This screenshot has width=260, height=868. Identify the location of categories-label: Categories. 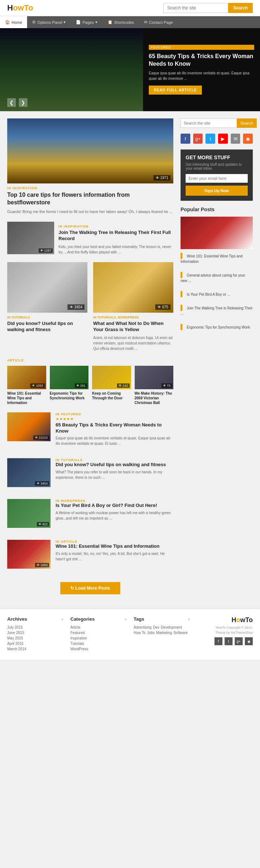
(82, 619).